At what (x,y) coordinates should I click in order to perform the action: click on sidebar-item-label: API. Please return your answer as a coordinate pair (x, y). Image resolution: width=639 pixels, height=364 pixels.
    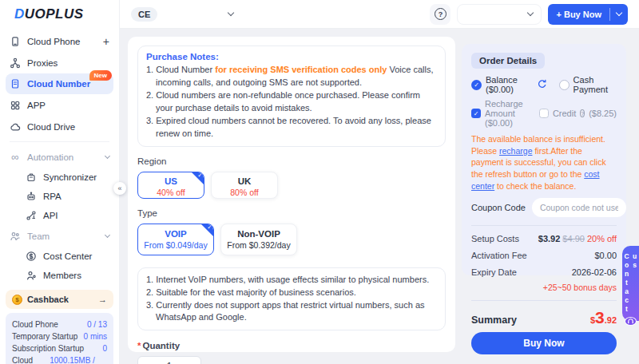
    Looking at the image, I should click on (51, 216).